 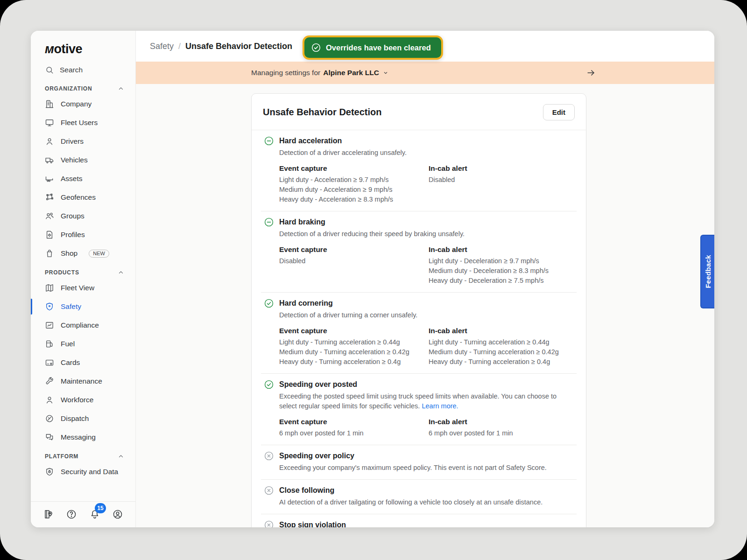 What do you see at coordinates (318, 385) in the screenshot?
I see `setting-title: Speeding over posted` at bounding box center [318, 385].